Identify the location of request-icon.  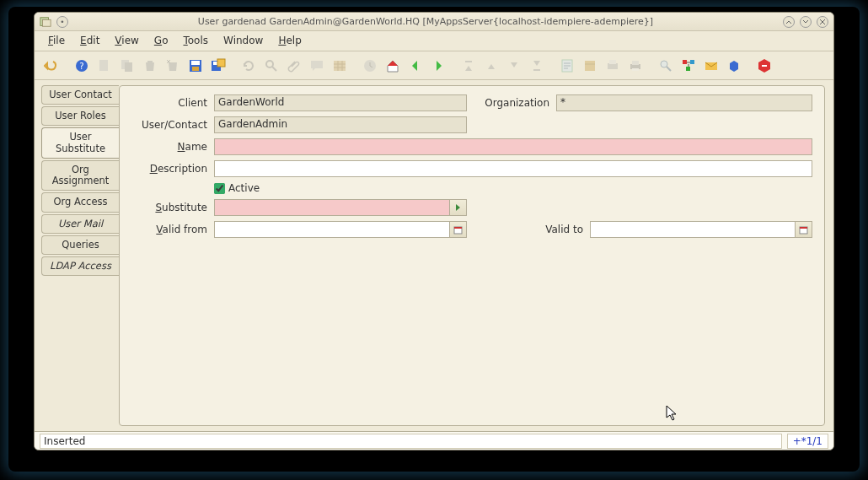
(711, 66).